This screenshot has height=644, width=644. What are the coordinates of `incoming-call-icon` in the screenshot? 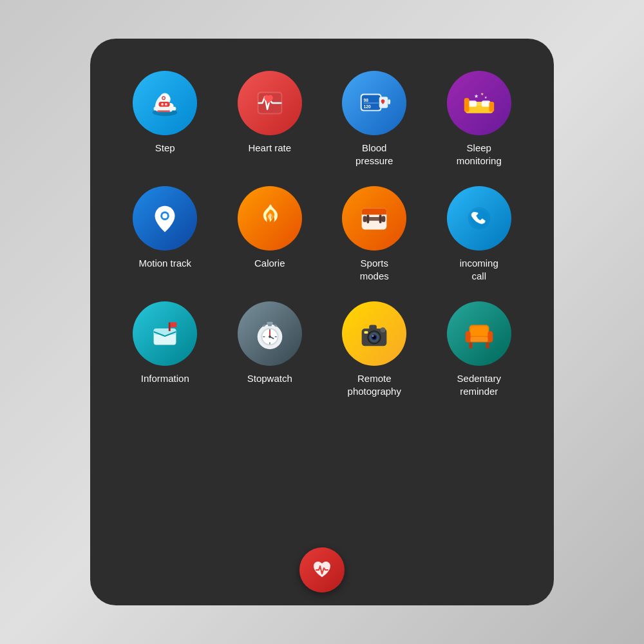 It's located at (479, 218).